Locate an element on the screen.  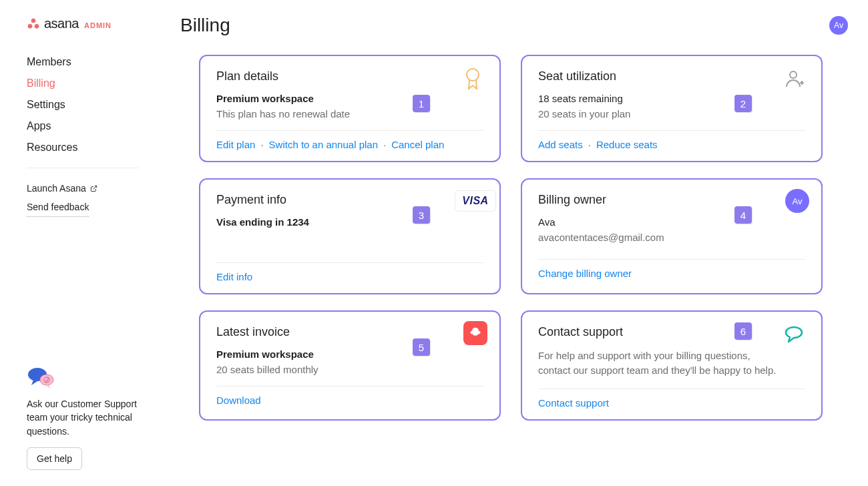
edit-payment-link: Edit info is located at coordinates (234, 276).